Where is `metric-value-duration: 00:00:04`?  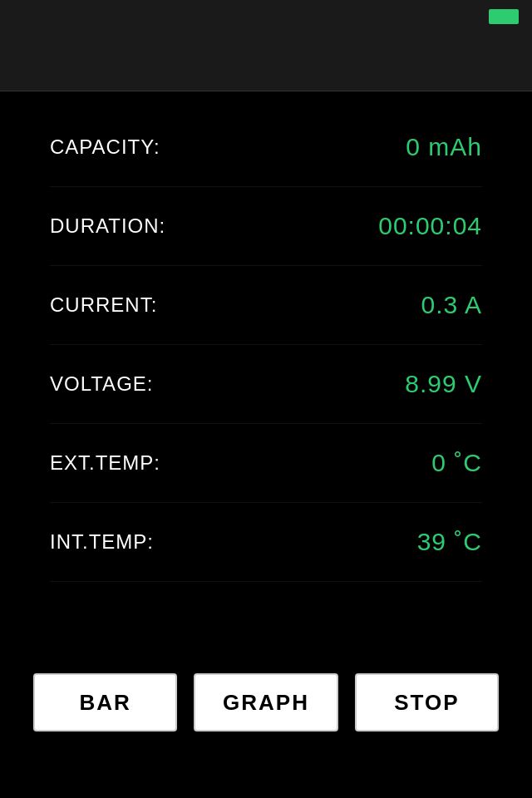 metric-value-duration: 00:00:04 is located at coordinates (431, 226).